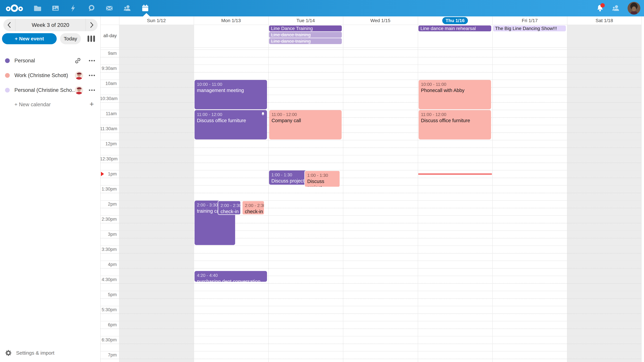  What do you see at coordinates (455, 20) in the screenshot?
I see `day-header-thu: Thu 1/16` at bounding box center [455, 20].